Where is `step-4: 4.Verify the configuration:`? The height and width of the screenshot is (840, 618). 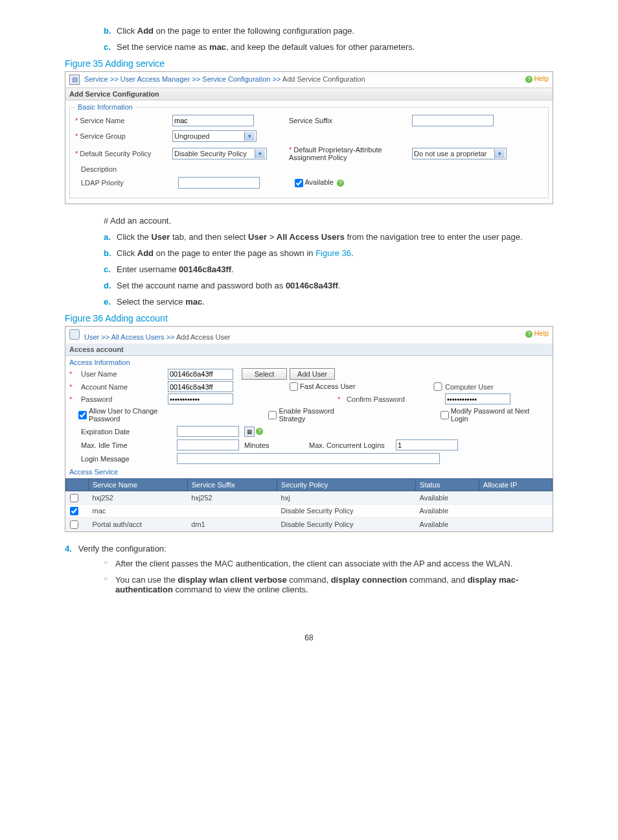
step-4: 4.Verify the configuration: is located at coordinates (309, 548).